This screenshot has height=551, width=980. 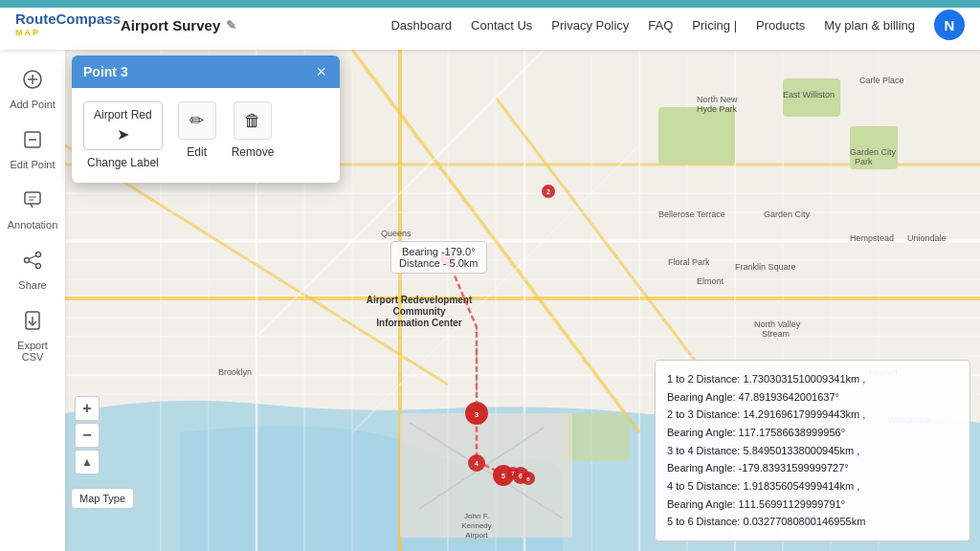 I want to click on change-label-action: Airport Red ➤ Change Label, so click(x=122, y=136).